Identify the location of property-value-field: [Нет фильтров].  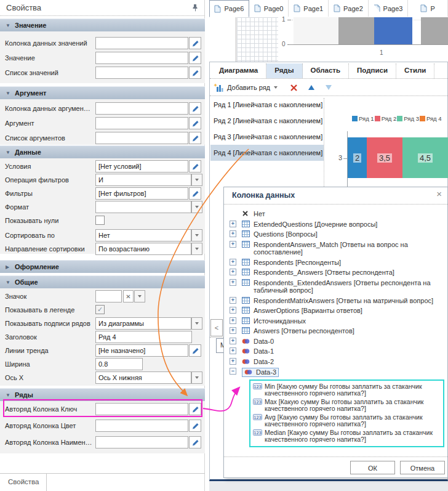
(142, 193).